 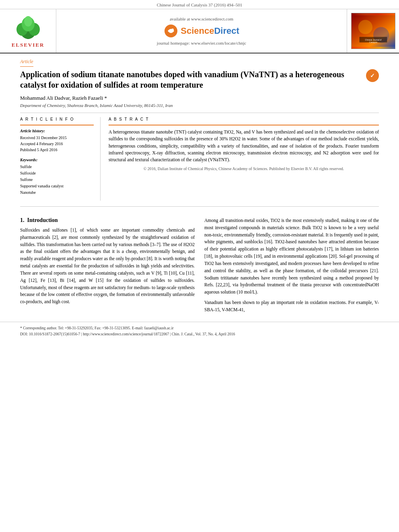 I want to click on elsevier-logo-area: ELSEVIER, so click(x=28, y=31).